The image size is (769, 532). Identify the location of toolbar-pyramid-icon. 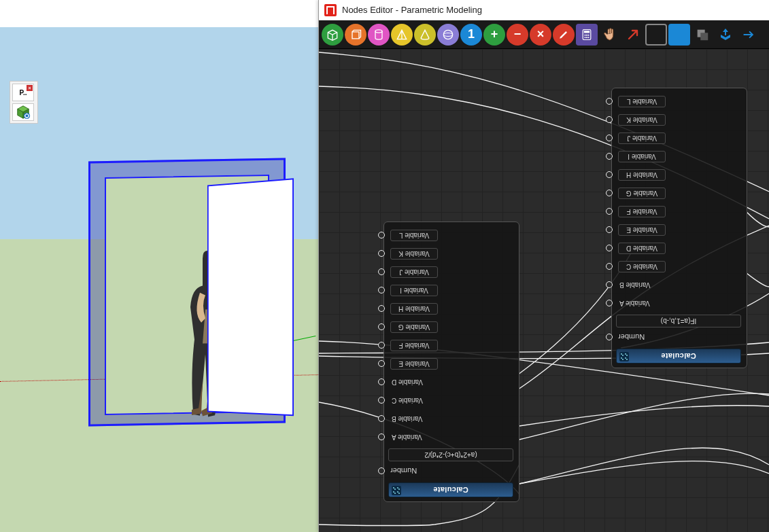
(402, 35).